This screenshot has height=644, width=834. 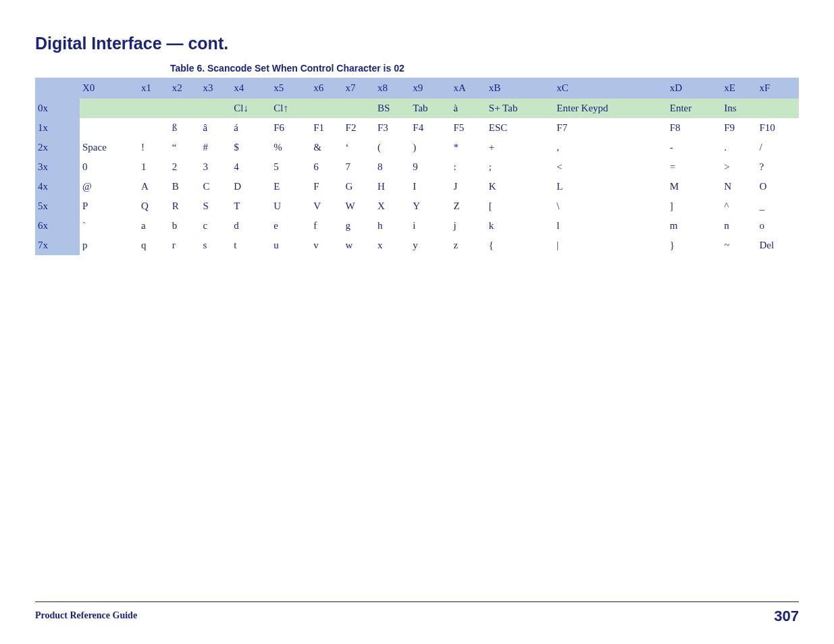 What do you see at coordinates (778, 246) in the screenshot?
I see `table-cell: Del` at bounding box center [778, 246].